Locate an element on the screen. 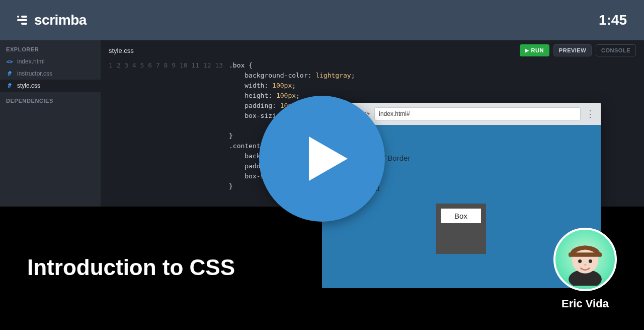 The image size is (644, 330). run-button: RUN is located at coordinates (534, 50).